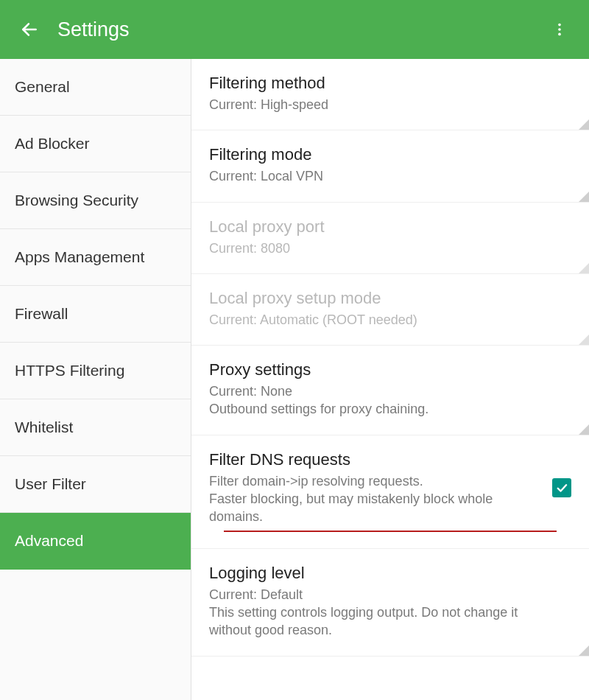 The height and width of the screenshot is (700, 589). What do you see at coordinates (386, 370) in the screenshot?
I see `setting-title: Proxy settings` at bounding box center [386, 370].